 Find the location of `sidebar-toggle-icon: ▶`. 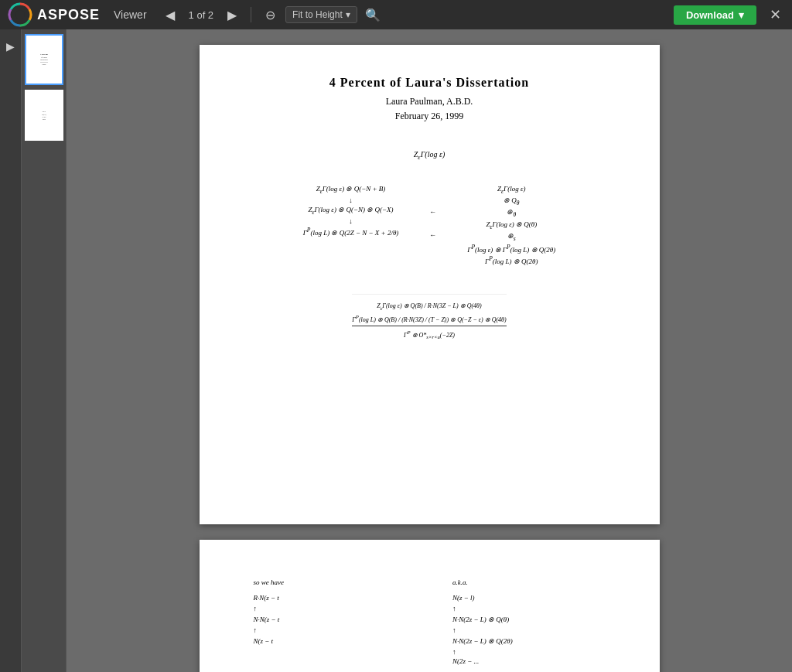

sidebar-toggle-icon: ▶ is located at coordinates (11, 46).